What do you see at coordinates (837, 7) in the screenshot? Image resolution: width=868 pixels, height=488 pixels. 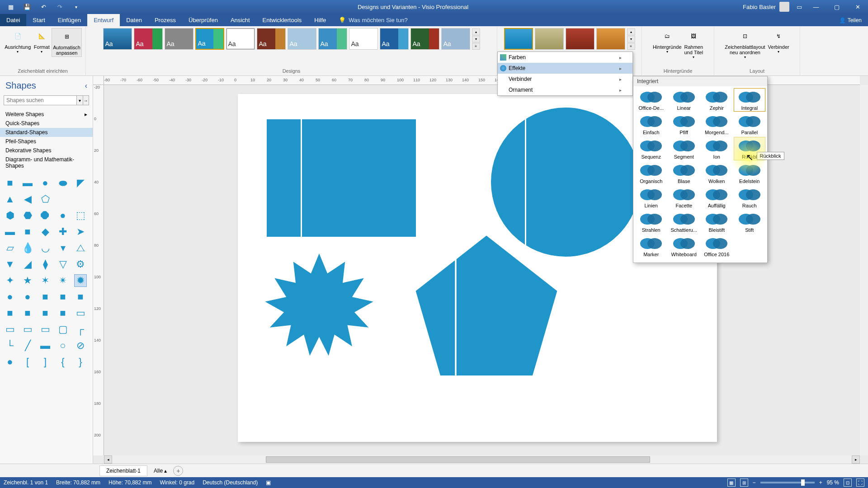 I see `maximize-button: ▢` at bounding box center [837, 7].